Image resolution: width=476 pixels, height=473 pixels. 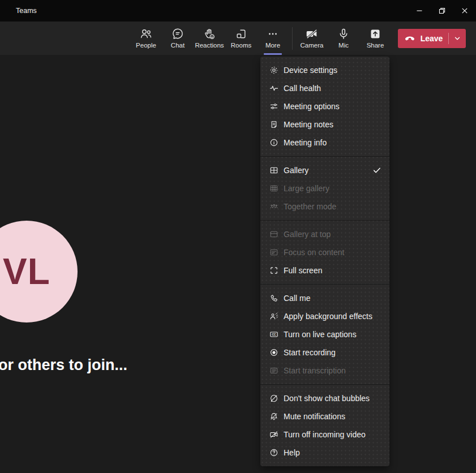 What do you see at coordinates (209, 46) in the screenshot?
I see `toolbar-button-label: Reactions` at bounding box center [209, 46].